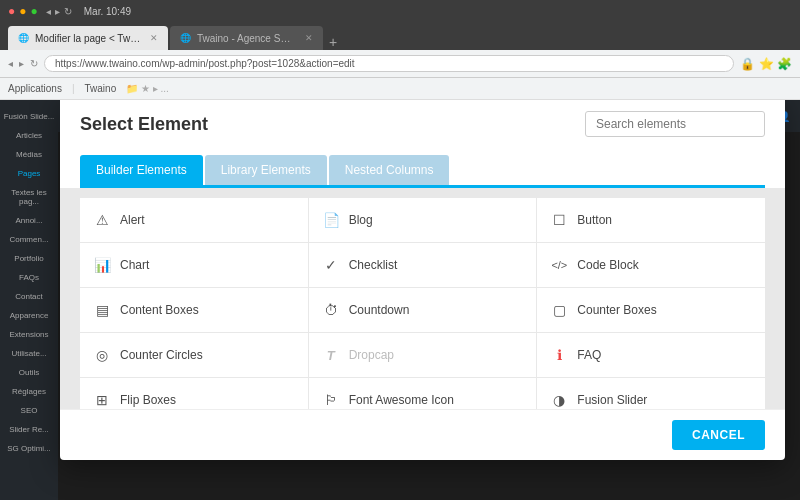 The width and height of the screenshot is (800, 500). I want to click on element-chart: 📊 Chart, so click(194, 265).